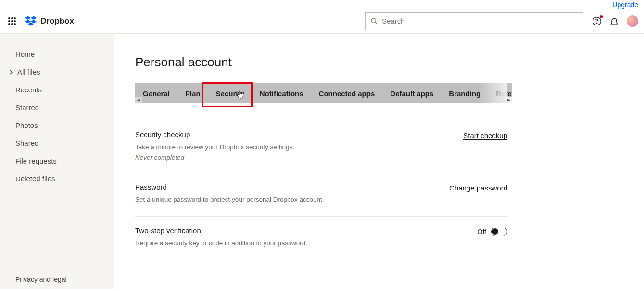 This screenshot has height=291, width=644. I want to click on sidebar-item-label: Starred, so click(27, 108).